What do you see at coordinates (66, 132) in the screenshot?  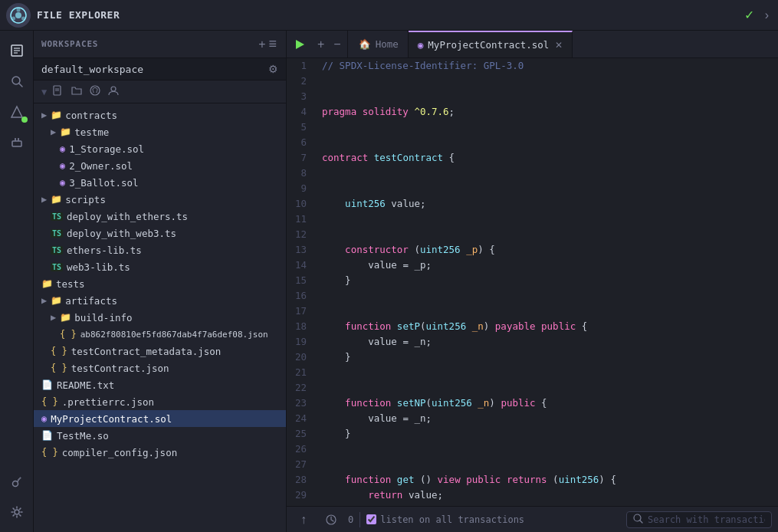 I see `folder-icon-2: 📁` at bounding box center [66, 132].